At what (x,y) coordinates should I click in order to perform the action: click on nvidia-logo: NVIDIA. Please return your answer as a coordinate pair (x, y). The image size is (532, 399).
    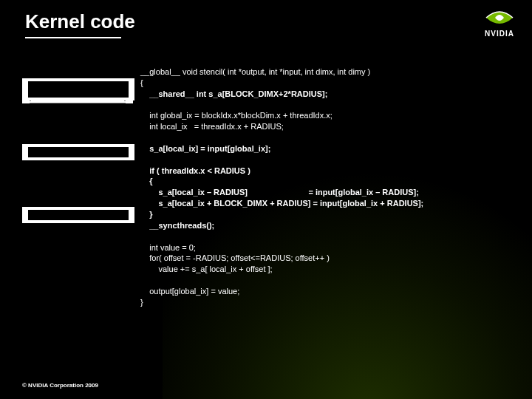
    Looking at the image, I should click on (499, 22).